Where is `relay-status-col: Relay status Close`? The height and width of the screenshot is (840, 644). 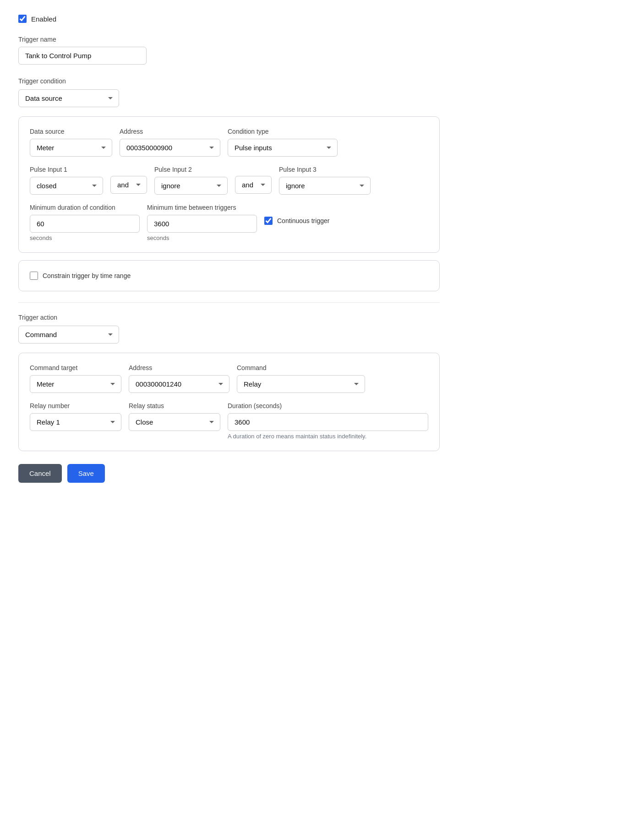
relay-status-col: Relay status Close is located at coordinates (175, 417).